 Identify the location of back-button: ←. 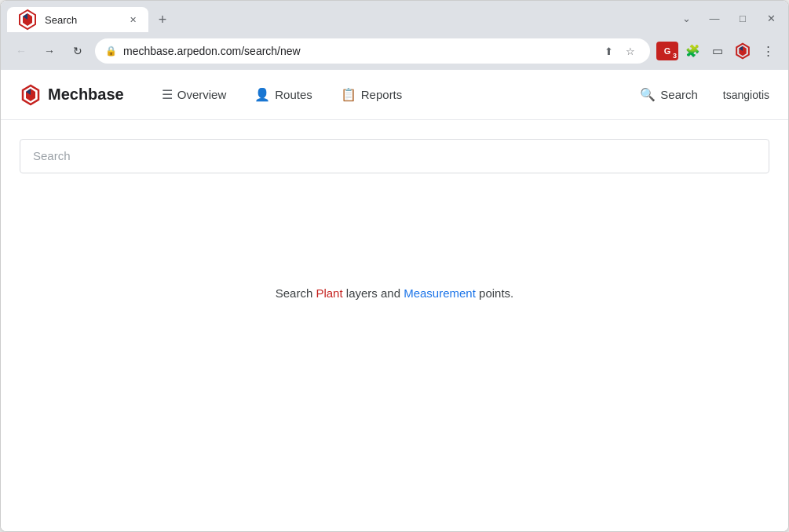
(21, 51).